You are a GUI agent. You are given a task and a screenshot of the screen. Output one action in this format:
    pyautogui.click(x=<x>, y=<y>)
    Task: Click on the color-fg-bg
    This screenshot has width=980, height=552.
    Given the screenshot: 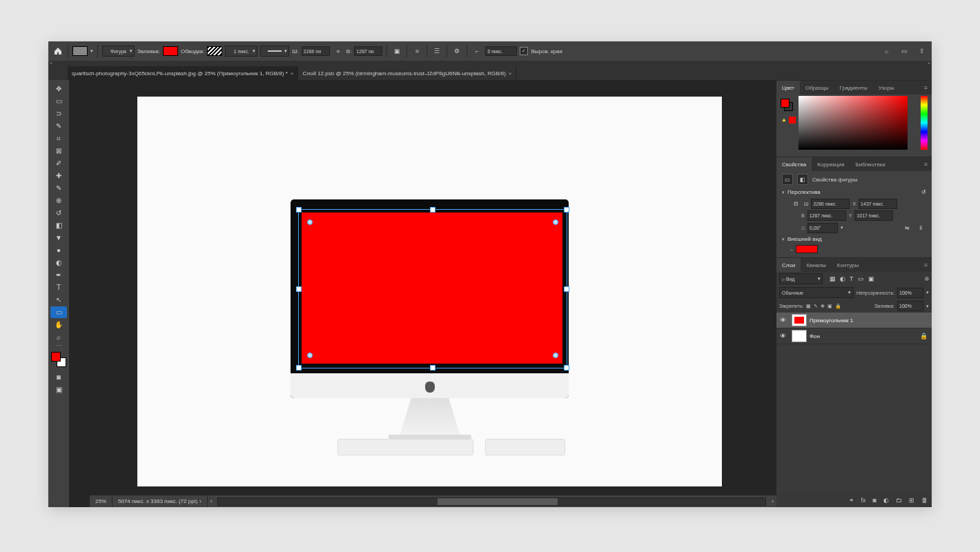 What is the action you would take?
    pyautogui.click(x=787, y=105)
    